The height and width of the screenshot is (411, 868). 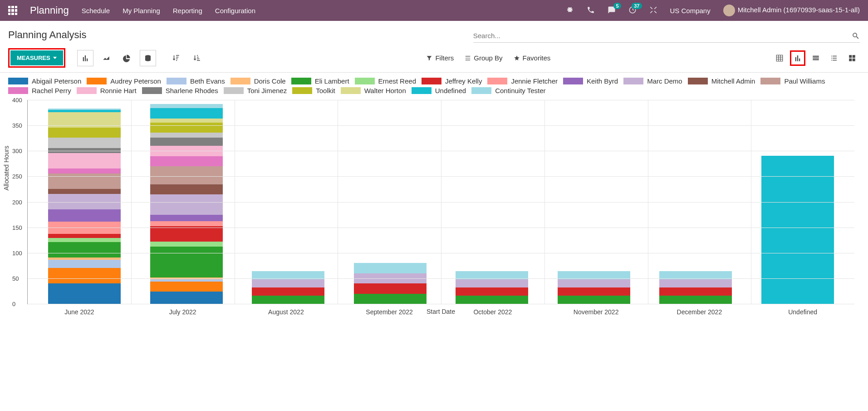 What do you see at coordinates (667, 36) in the screenshot?
I see `search-bar` at bounding box center [667, 36].